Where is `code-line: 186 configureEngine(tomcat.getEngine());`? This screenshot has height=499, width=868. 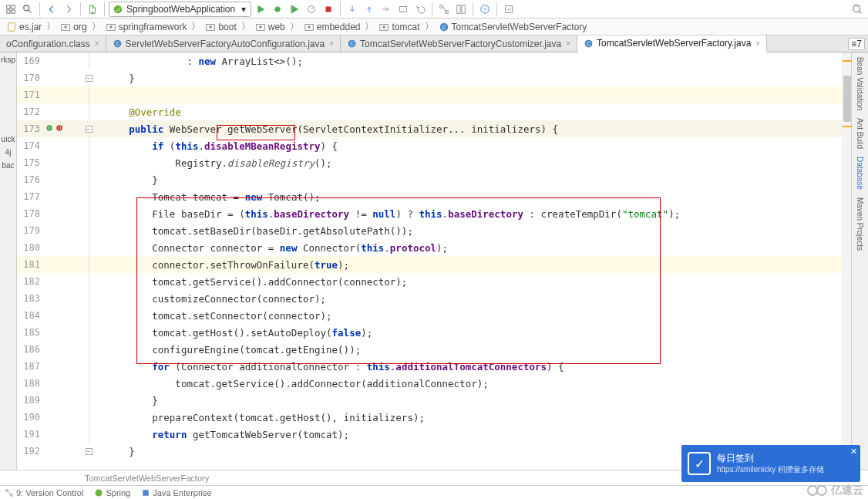
code-line: 186 configureEngine(tomcat.getEngine()); is located at coordinates (434, 349).